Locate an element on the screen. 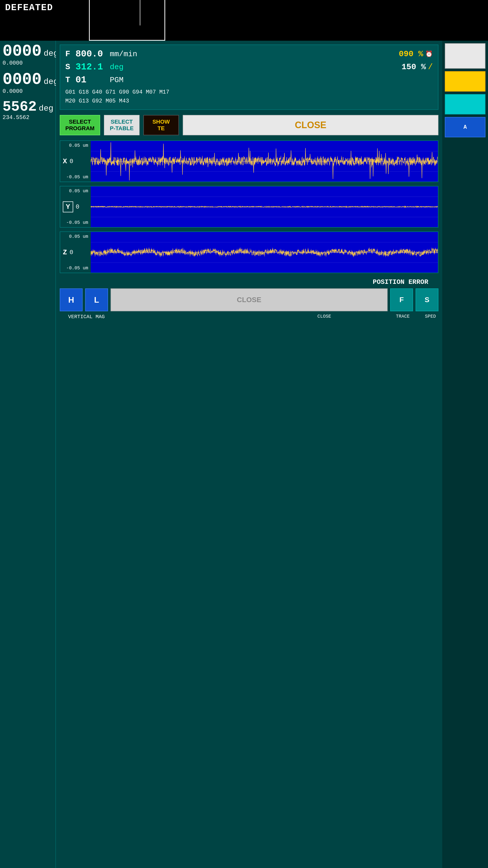  trace-label: TRACE is located at coordinates (403, 317).